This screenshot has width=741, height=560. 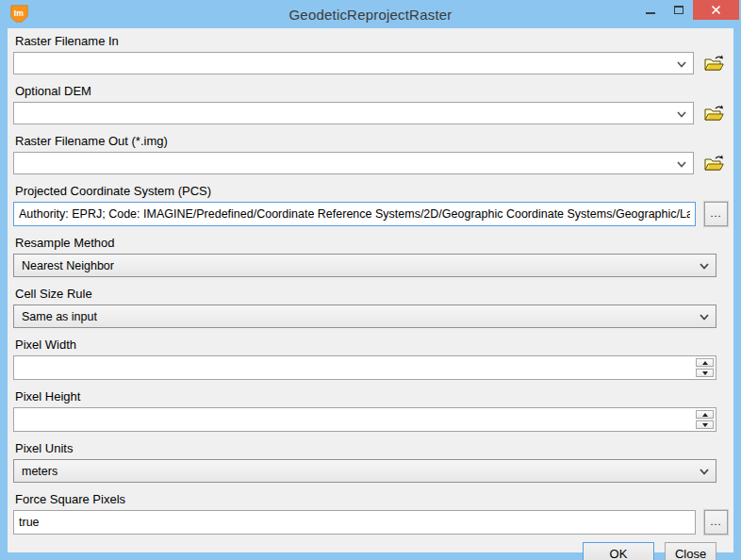 I want to click on field-pixel-units: Pixel Units meters, so click(x=373, y=461).